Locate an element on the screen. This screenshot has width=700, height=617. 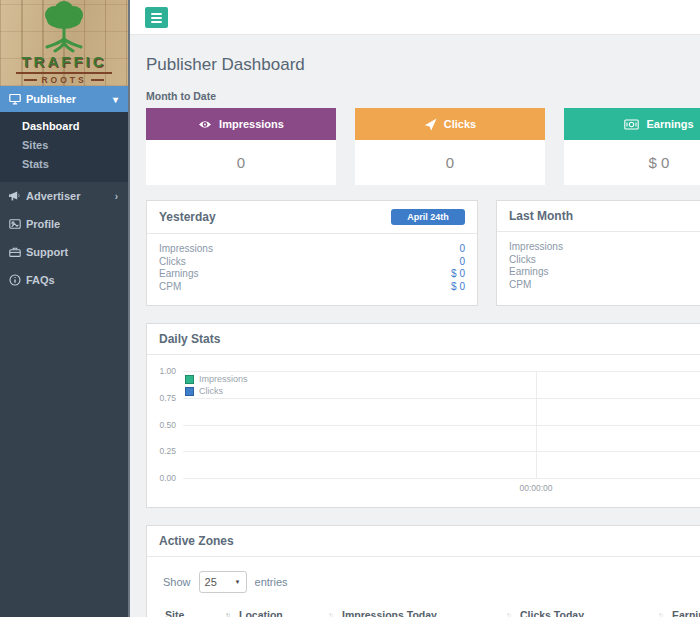
date-badge: April 24th is located at coordinates (428, 217).